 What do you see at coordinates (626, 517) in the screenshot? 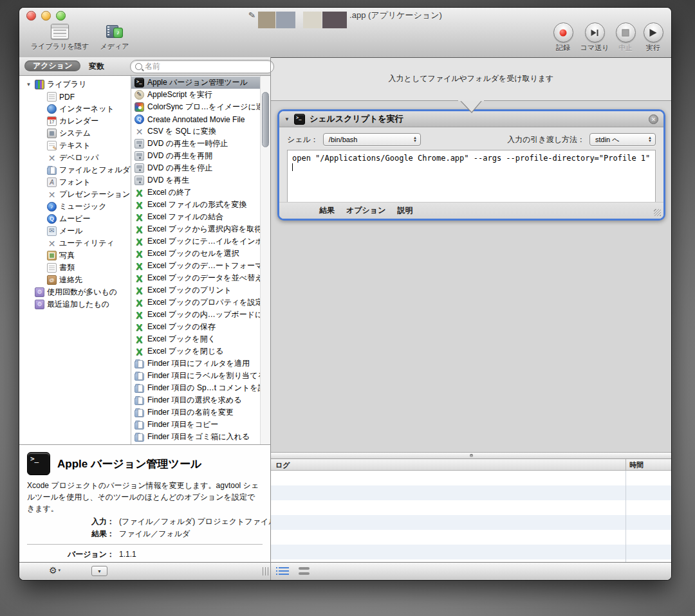
I see `log-column-divider-line` at bounding box center [626, 517].